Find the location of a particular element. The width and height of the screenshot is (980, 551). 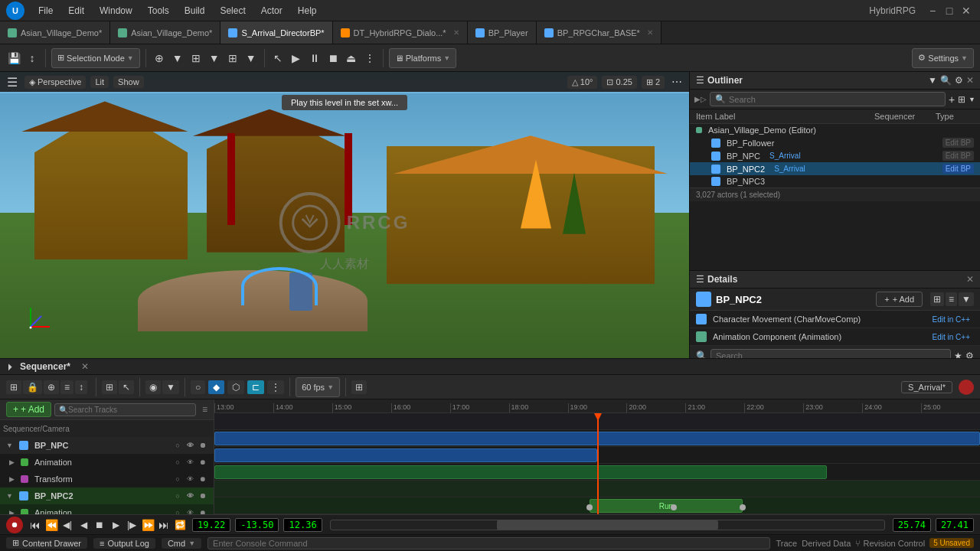

seq-button-5: ↕ is located at coordinates (81, 387).